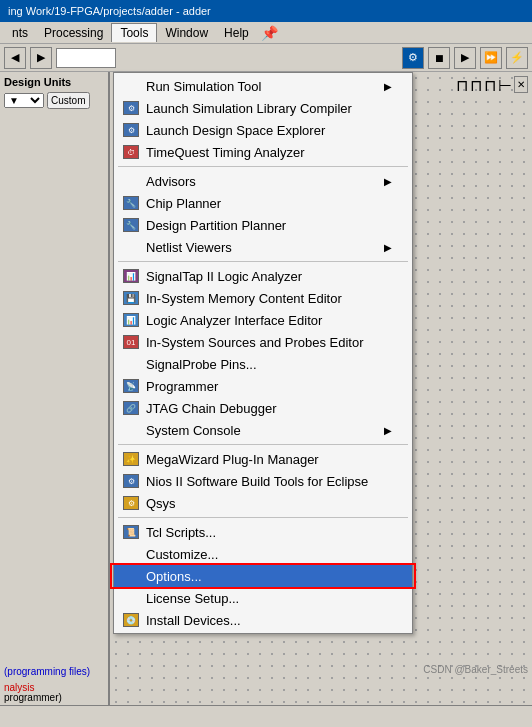 Image resolution: width=532 pixels, height=727 pixels. I want to click on toolbar-icon1: ⚙, so click(413, 58).